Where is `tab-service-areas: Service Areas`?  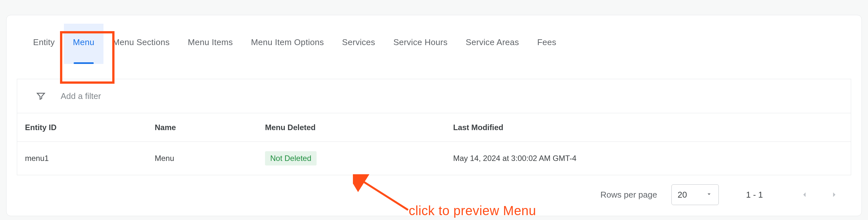
tab-service-areas: Service Areas is located at coordinates (492, 44).